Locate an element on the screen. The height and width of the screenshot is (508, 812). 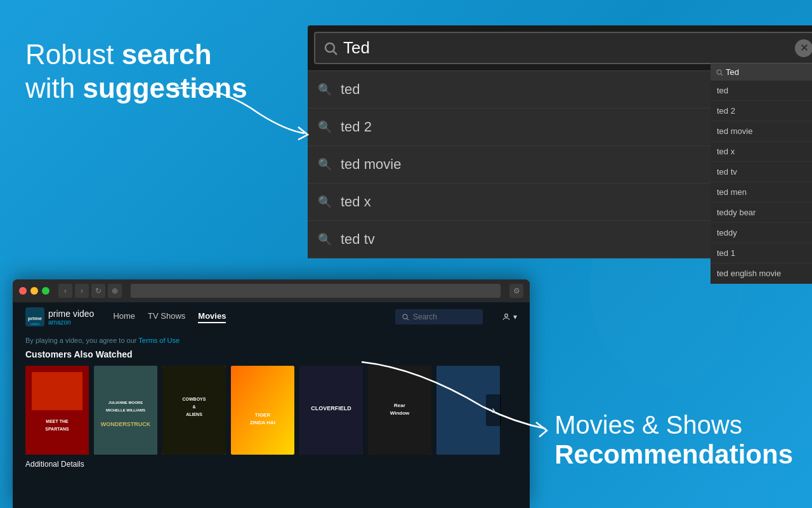
svg-text: WONDERSTRUCK is located at coordinates (126, 424).